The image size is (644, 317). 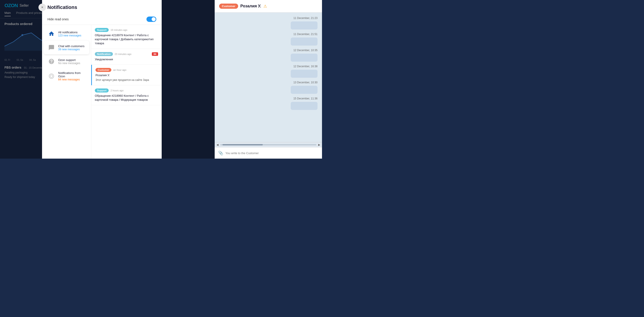 I want to click on chat-date-2: 12 December, 10:35, so click(x=268, y=50).